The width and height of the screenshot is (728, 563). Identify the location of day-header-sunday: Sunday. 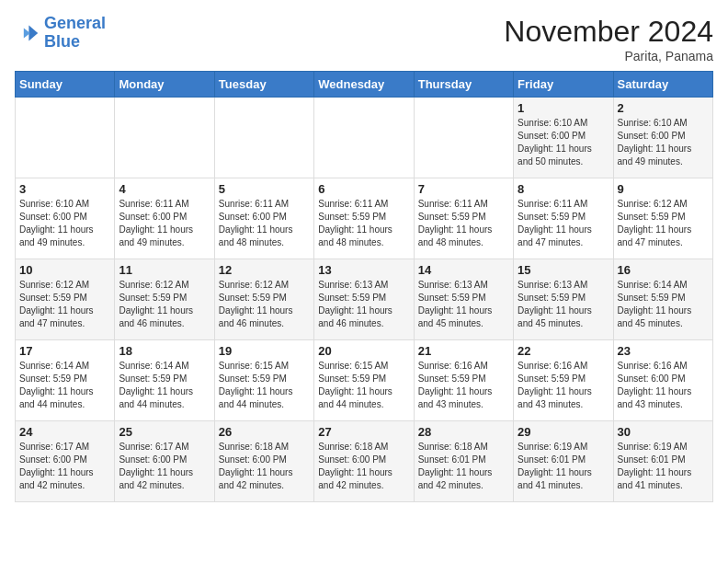
(65, 85).